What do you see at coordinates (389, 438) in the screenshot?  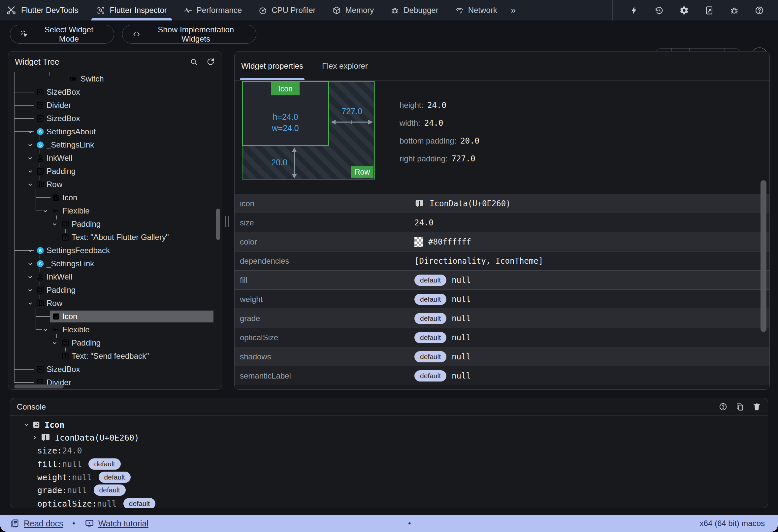 I see `console-line-icondata-u-0e260: IconData(U+0E260)` at bounding box center [389, 438].